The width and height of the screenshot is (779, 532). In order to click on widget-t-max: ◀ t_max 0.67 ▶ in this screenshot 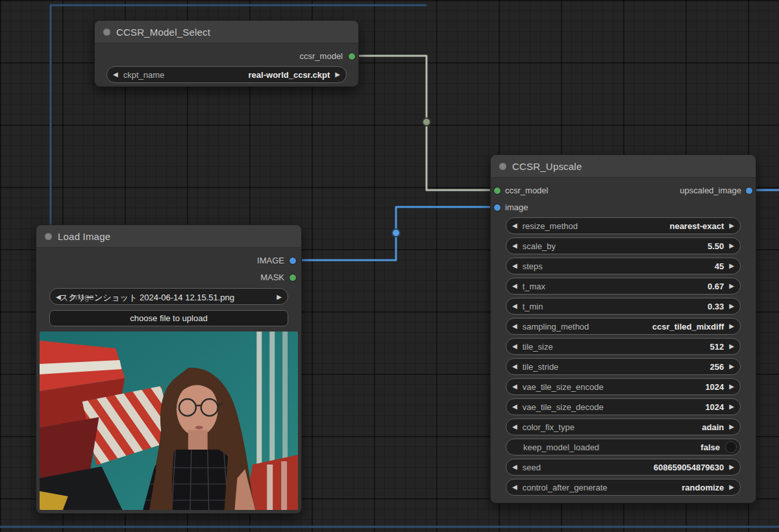, I will do `click(623, 286)`.